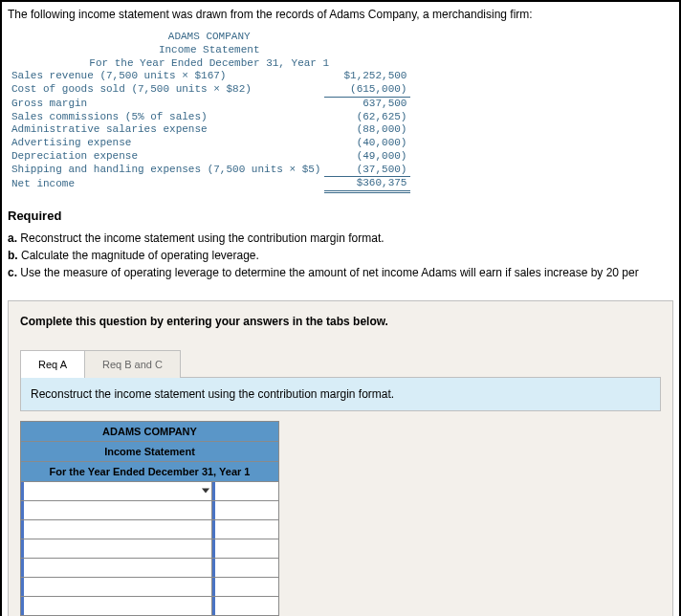 This screenshot has width=681, height=616. What do you see at coordinates (202, 238) in the screenshot?
I see `required-a-text: Reconstruct the income statement using t…` at bounding box center [202, 238].